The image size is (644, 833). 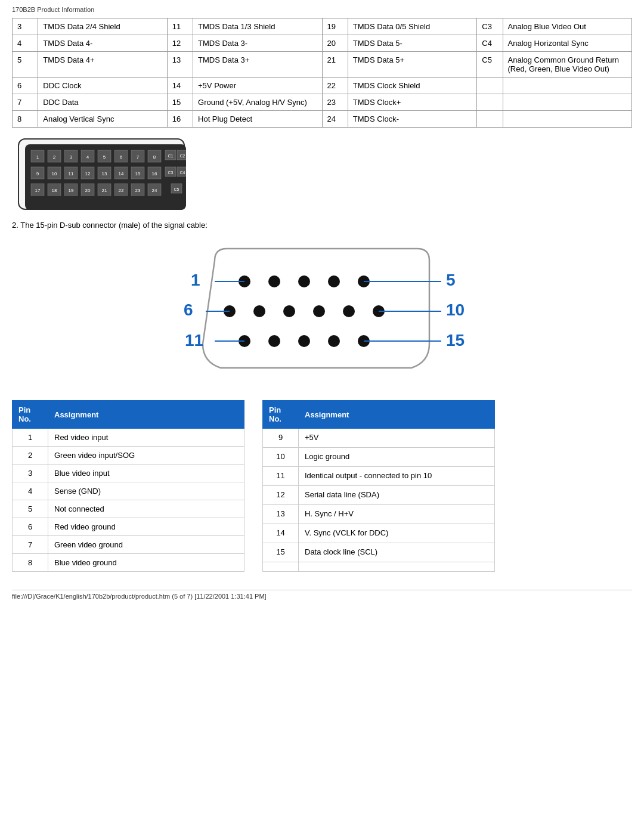 What do you see at coordinates (397, 415) in the screenshot?
I see `pin-table-right-header-assign: Assignment` at bounding box center [397, 415].